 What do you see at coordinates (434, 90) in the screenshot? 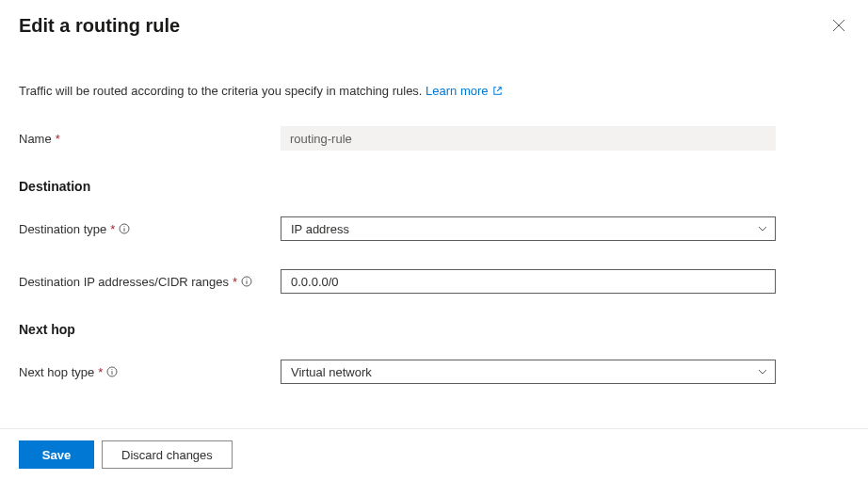
I see `intro-text: Traffic will be routed according to the …` at bounding box center [434, 90].